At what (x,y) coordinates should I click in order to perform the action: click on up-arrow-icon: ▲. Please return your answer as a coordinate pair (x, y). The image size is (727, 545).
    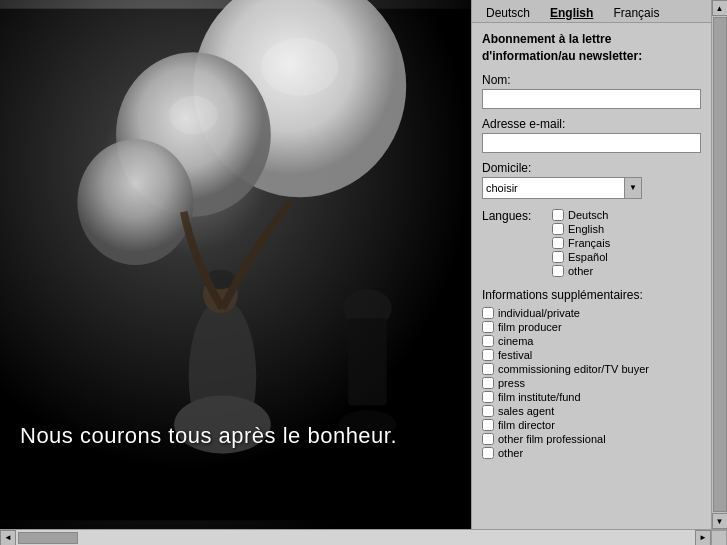
    Looking at the image, I should click on (720, 8).